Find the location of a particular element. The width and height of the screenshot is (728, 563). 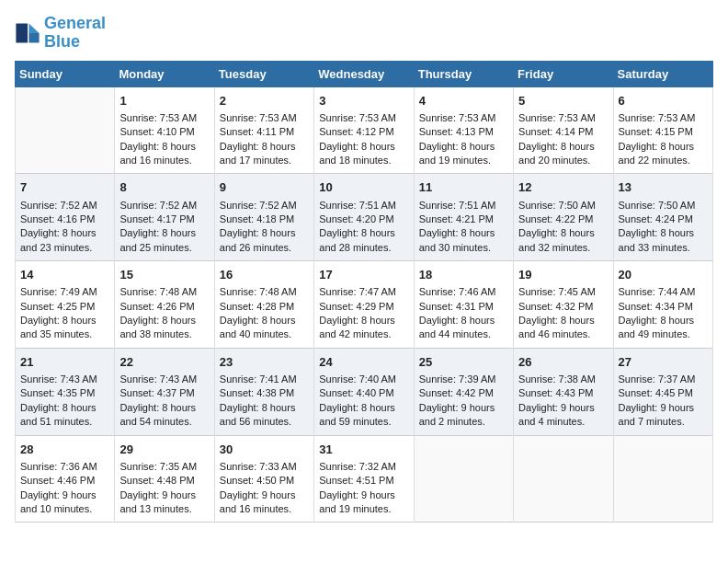

calendar-cell: 14Sunrise: 7:49 AMSunset: 4:25 PMDayligh… is located at coordinates (65, 305).